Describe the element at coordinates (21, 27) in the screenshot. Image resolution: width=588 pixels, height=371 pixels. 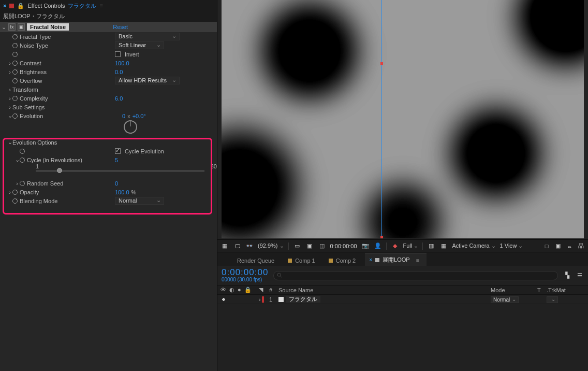
I see `fx-preset-button: ▣` at that location.